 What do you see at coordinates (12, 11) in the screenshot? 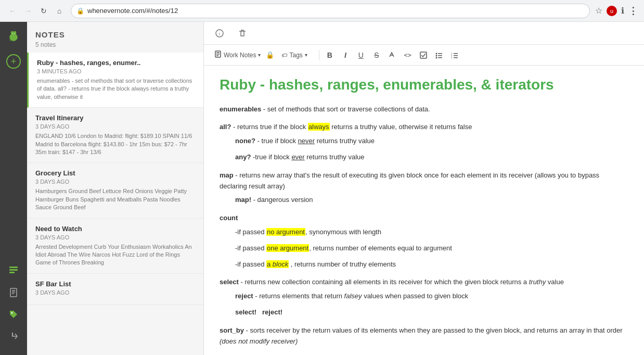
I see `back-button: ←` at bounding box center [12, 11].